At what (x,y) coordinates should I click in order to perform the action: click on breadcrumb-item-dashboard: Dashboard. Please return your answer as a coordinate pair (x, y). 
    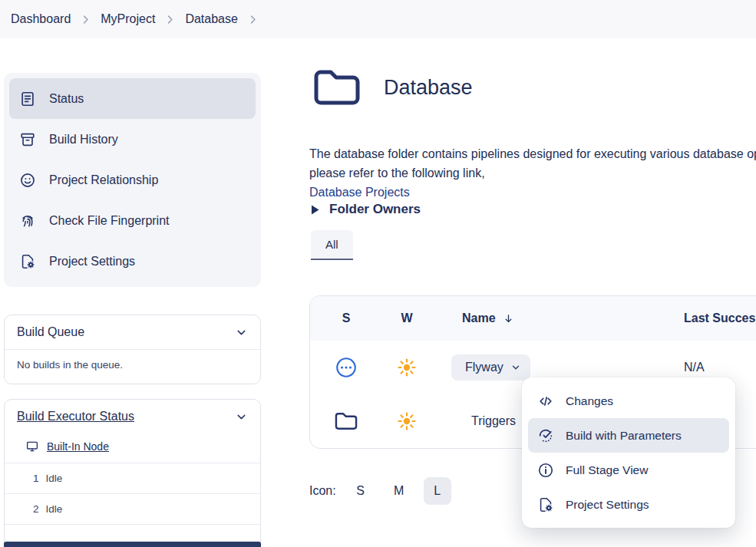
    Looking at the image, I should click on (41, 19).